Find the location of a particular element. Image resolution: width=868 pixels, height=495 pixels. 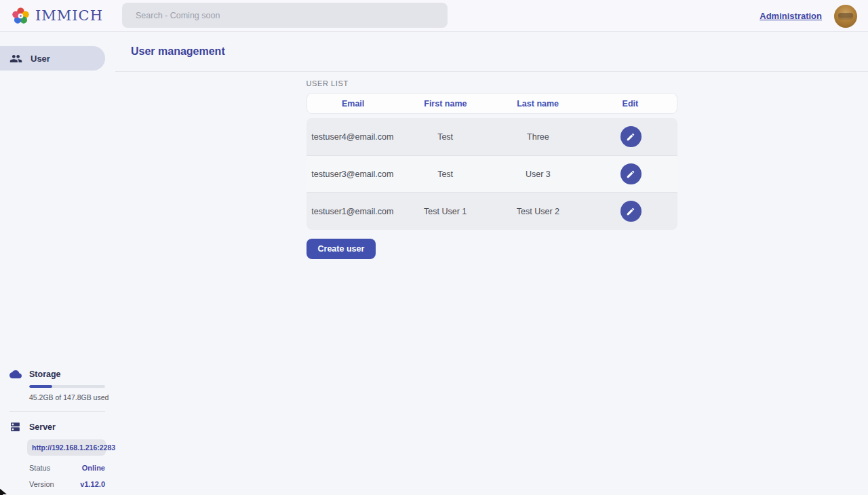

cloud-icon is located at coordinates (16, 374).